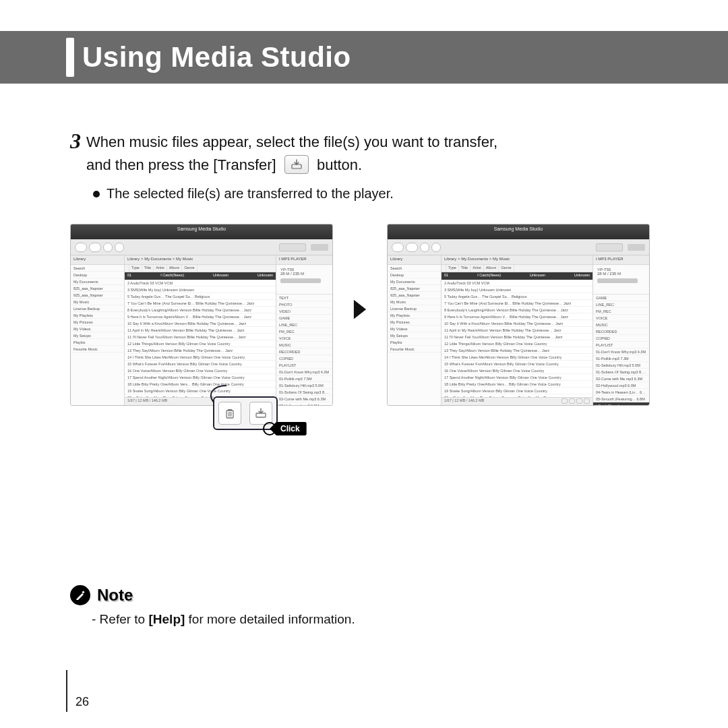  I want to click on page-title: Using Media Studio, so click(217, 57).